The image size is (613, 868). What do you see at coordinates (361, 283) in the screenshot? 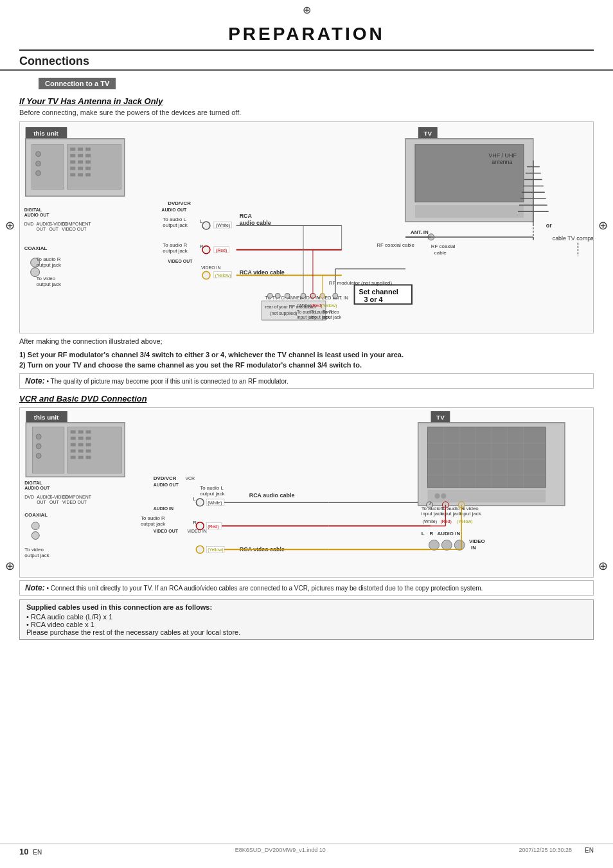
I see `svg-text: RF modulator (not supplied)` at bounding box center [361, 283].